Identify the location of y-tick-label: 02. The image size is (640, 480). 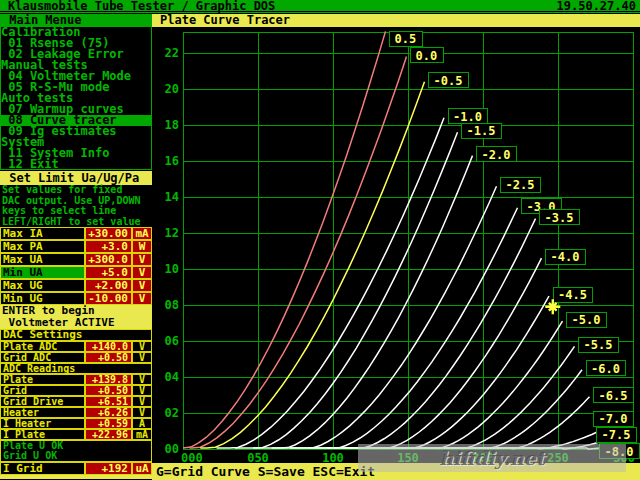
(172, 413).